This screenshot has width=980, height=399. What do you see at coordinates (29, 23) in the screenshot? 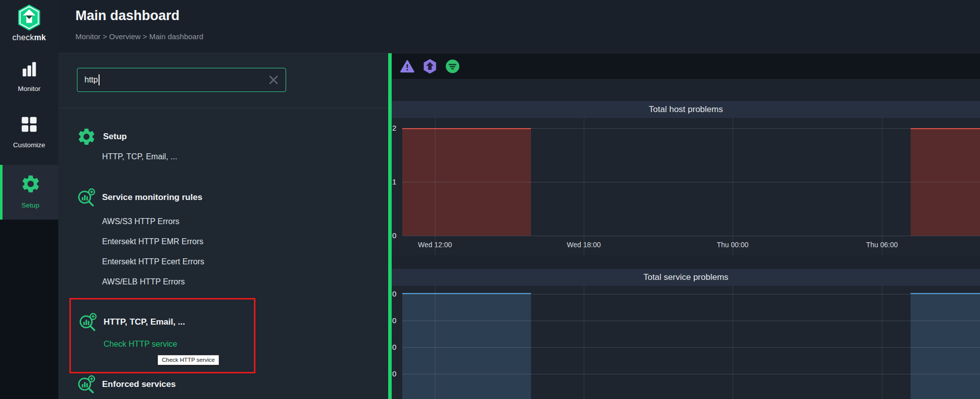
I see `checkmk-logo: checkmk` at bounding box center [29, 23].